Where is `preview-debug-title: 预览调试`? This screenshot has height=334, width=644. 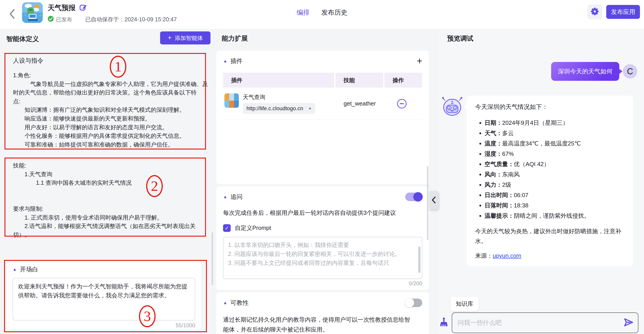
preview-debug-title: 预览调试 is located at coordinates (460, 39).